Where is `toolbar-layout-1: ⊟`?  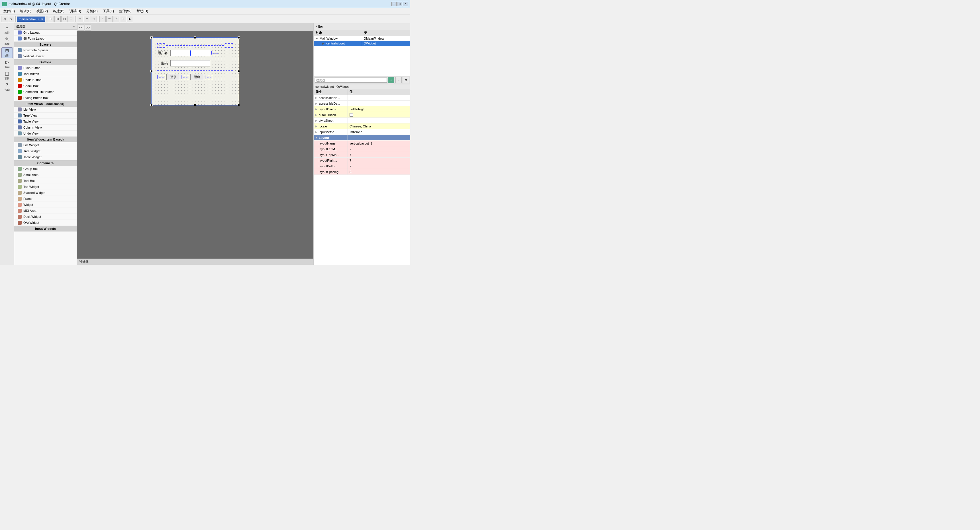
toolbar-layout-1: ⊟ is located at coordinates (51, 19).